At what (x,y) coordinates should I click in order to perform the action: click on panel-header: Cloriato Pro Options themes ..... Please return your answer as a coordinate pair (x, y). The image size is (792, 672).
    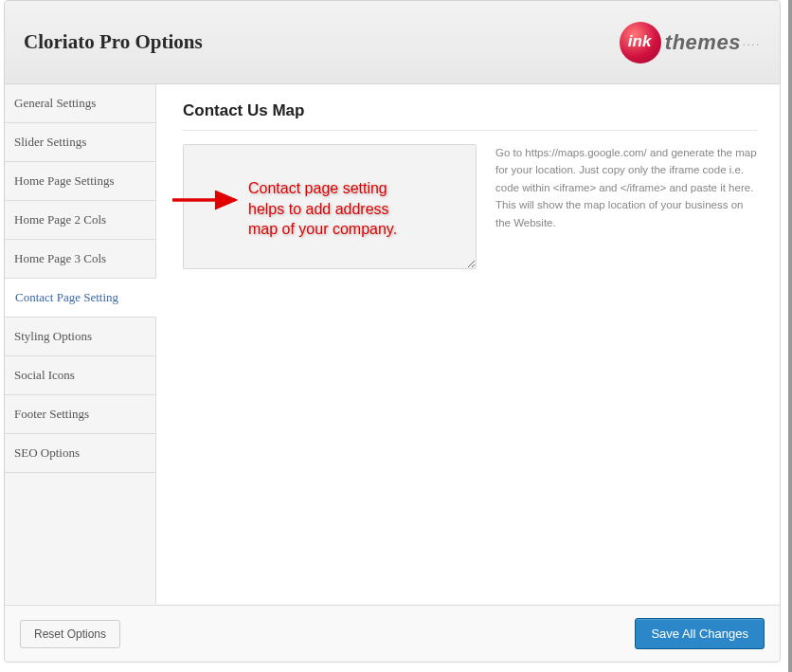
    Looking at the image, I should click on (392, 43).